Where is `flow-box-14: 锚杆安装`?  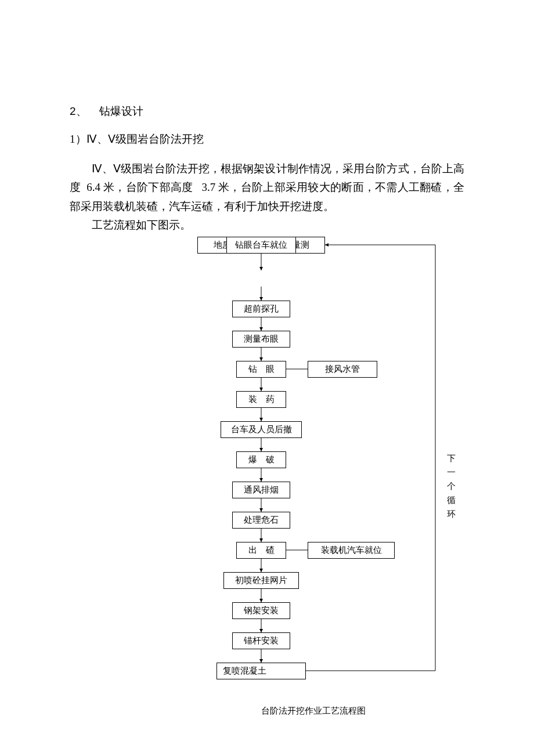 flow-box-14: 锚杆安装 is located at coordinates (261, 641).